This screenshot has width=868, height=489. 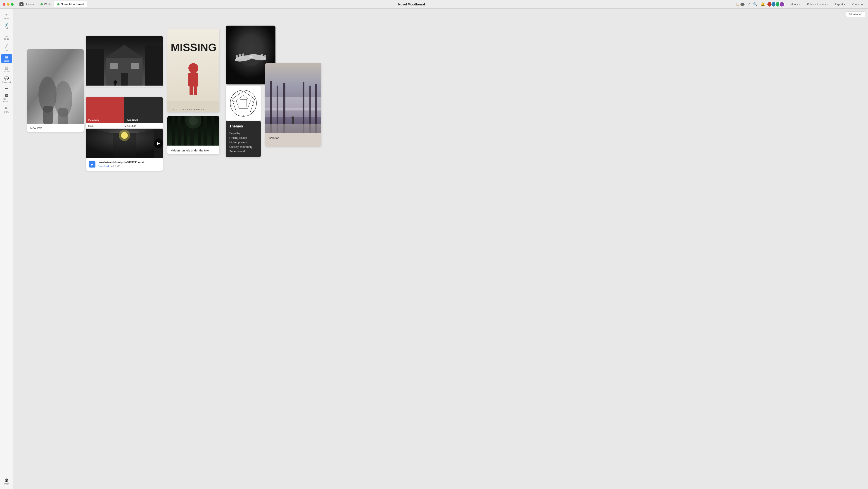 I want to click on isolation-label: Isolation, so click(x=293, y=138).